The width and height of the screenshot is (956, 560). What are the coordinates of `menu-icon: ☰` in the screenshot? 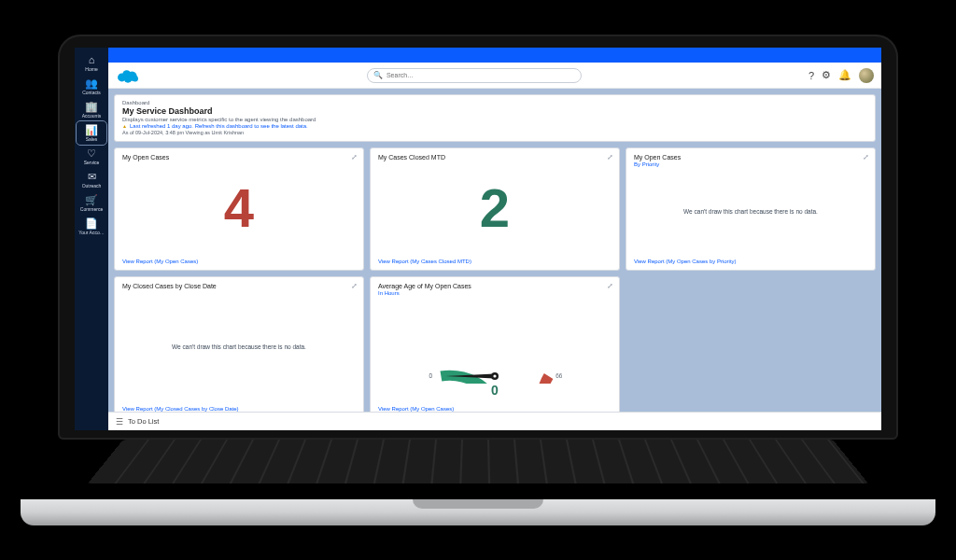 It's located at (120, 422).